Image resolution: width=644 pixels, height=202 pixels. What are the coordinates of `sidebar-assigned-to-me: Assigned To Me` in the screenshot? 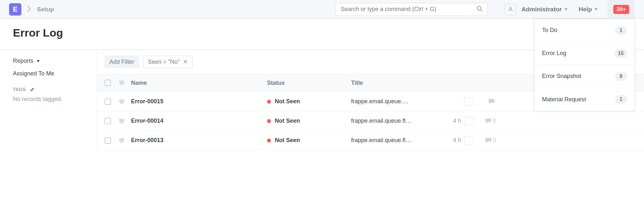 It's located at (48, 74).